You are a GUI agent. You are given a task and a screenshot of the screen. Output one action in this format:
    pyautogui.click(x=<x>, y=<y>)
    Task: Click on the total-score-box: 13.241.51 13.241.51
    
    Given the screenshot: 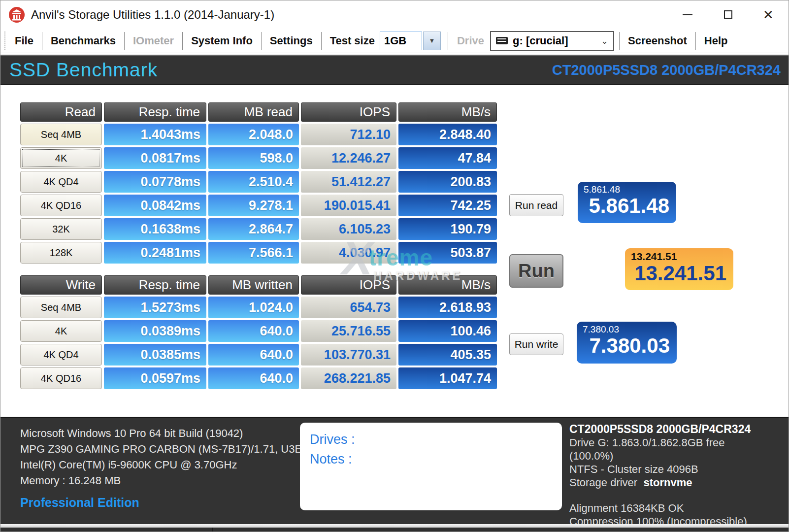 What is the action you would take?
    pyautogui.click(x=679, y=269)
    